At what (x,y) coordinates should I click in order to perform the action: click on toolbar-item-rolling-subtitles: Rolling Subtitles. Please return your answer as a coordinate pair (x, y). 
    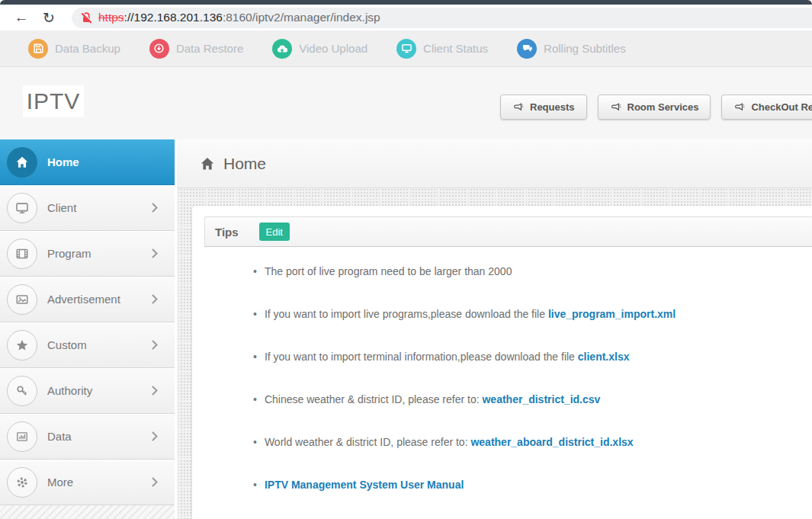
    Looking at the image, I should click on (572, 49).